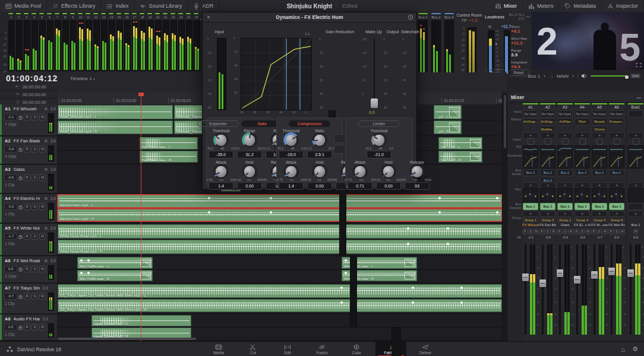 The width and height of the screenshot is (644, 356). Describe the element at coordinates (379, 154) in the screenshot. I see `knob-value: -21.0` at that location.